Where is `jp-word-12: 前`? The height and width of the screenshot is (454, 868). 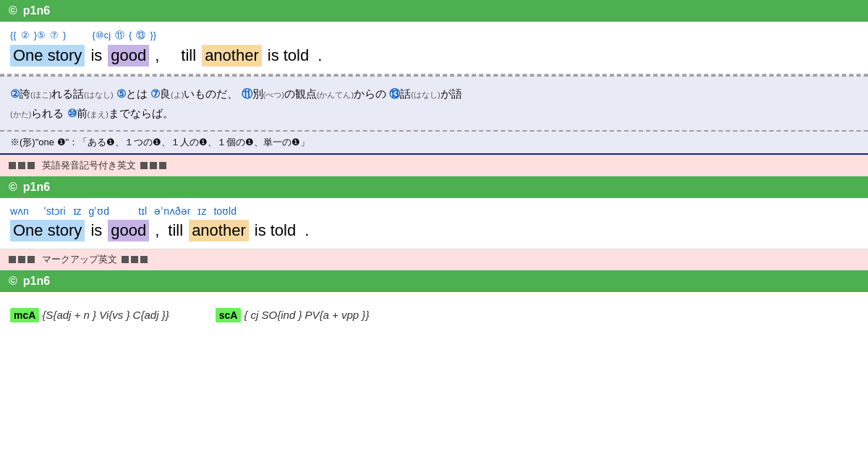 jp-word-12: 前 is located at coordinates (82, 113).